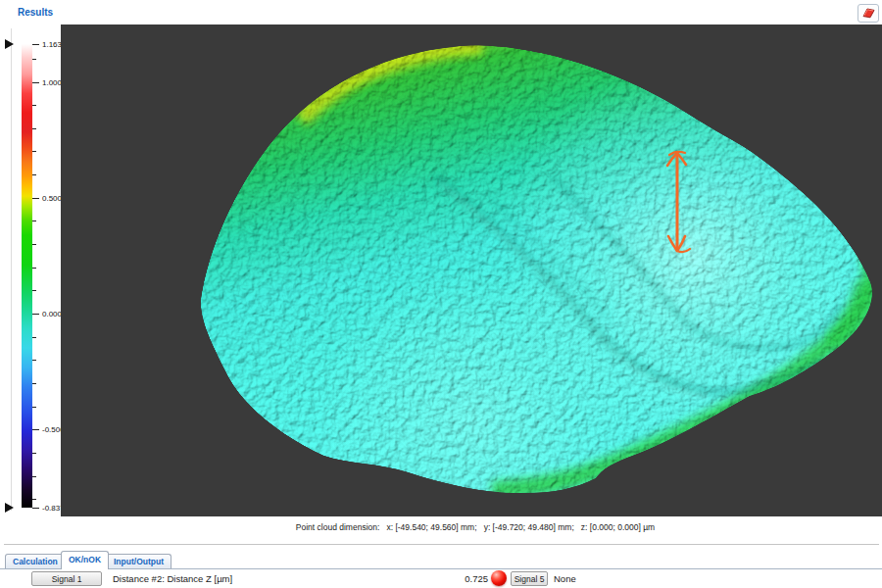 This screenshot has height=588, width=882. Describe the element at coordinates (52, 314) in the screenshot. I see `colorbar-tick-label: 0.000` at that location.